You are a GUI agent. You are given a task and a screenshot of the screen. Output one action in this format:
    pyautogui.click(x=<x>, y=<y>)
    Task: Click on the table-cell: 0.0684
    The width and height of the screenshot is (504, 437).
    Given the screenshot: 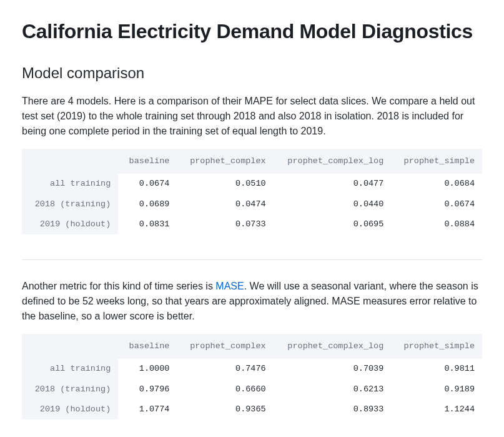 What is the action you would take?
    pyautogui.click(x=437, y=184)
    